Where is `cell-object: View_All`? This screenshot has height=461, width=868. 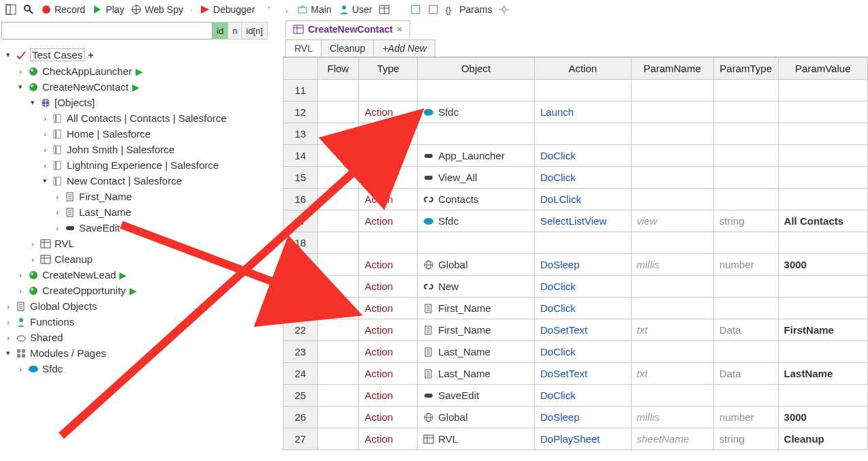 cell-object: View_All is located at coordinates (476, 178).